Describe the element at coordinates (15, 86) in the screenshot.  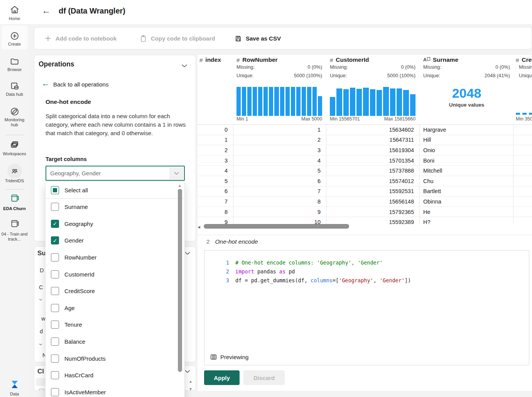
I see `sidebar-item-data-hub: Data hub` at that location.